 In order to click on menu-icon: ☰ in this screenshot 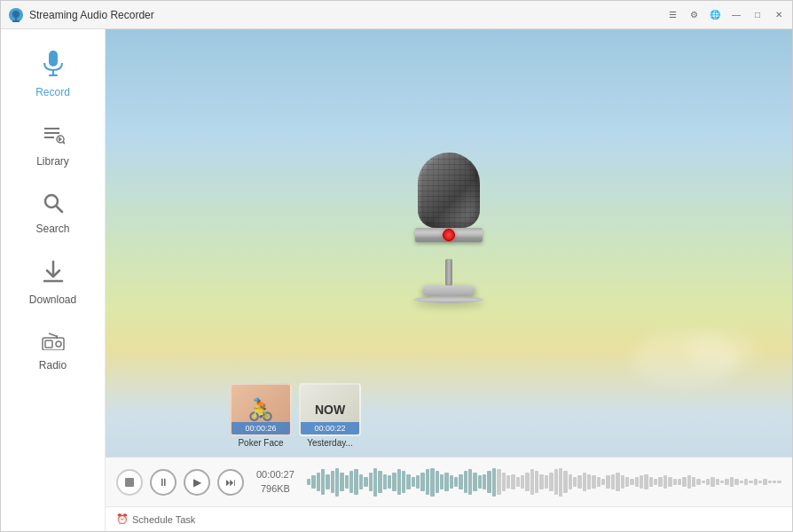, I will do `click(672, 15)`.